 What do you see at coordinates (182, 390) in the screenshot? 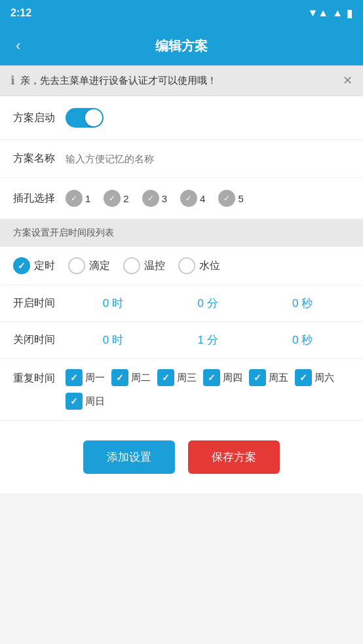
I see `weekday-row: 重复时间 ✓ 周一 ✓ 周二 ✓ 周三 ✓ 周四 ✓ 周五` at bounding box center [182, 390].